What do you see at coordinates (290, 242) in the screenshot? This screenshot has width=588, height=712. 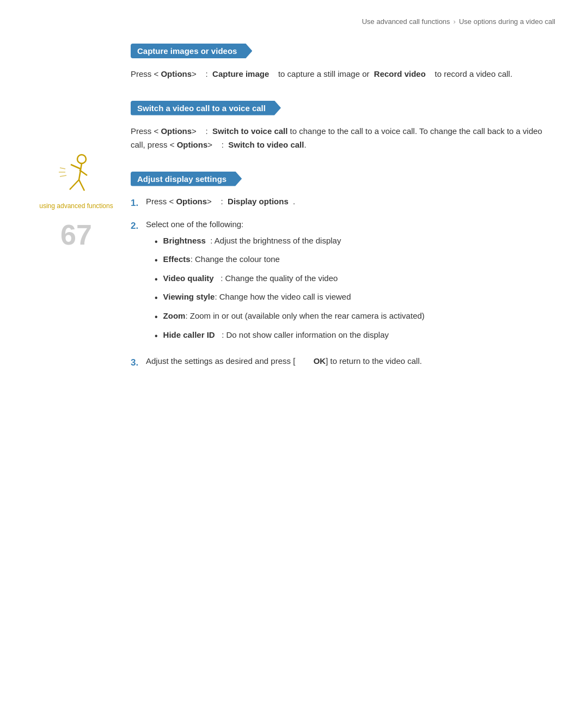 I see `bullet-brightness: Brightness : Adjust the brightness of th…` at bounding box center [290, 242].